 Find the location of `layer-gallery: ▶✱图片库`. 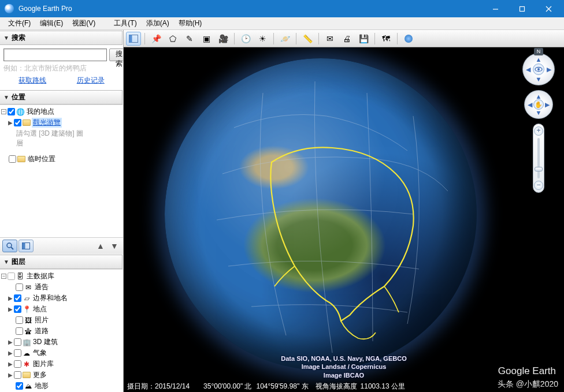

layer-gallery: ▶✱图片库 is located at coordinates (66, 364).